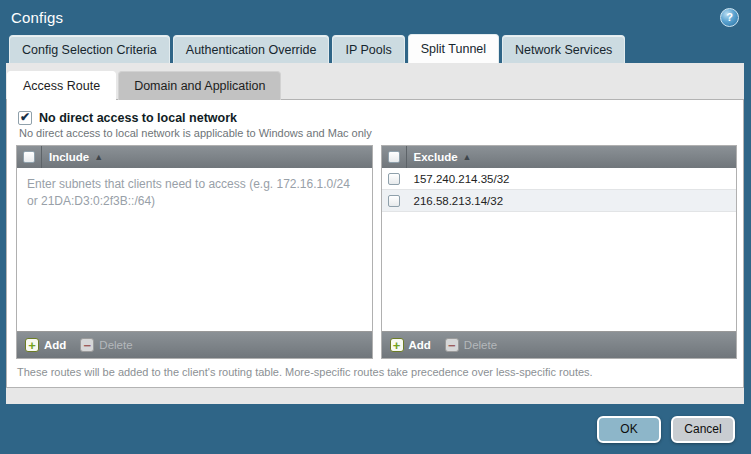 Image resolution: width=751 pixels, height=454 pixels. Describe the element at coordinates (629, 430) in the screenshot. I see `ok-button: OK` at that location.